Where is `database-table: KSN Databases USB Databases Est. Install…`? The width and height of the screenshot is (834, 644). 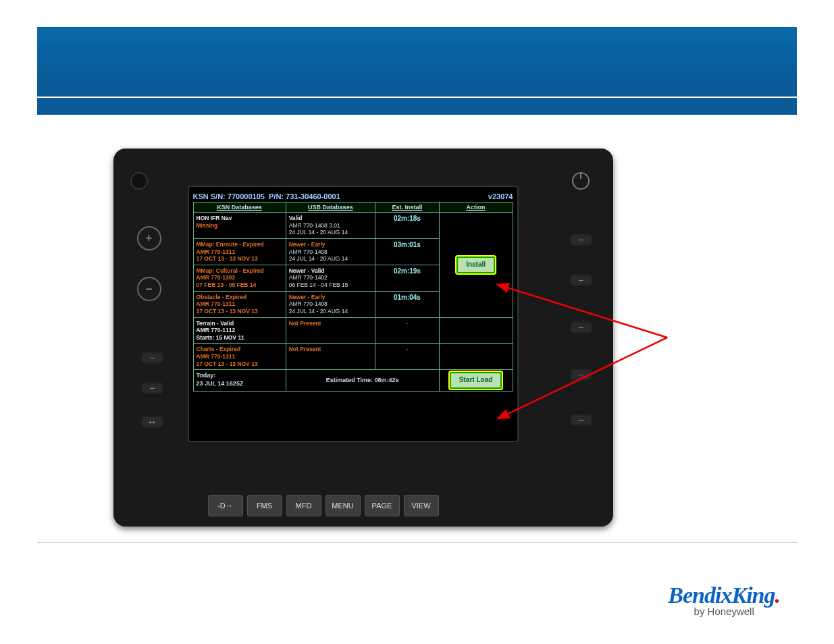
database-table: KSN Databases USB Databases Est. Install… is located at coordinates (353, 297).